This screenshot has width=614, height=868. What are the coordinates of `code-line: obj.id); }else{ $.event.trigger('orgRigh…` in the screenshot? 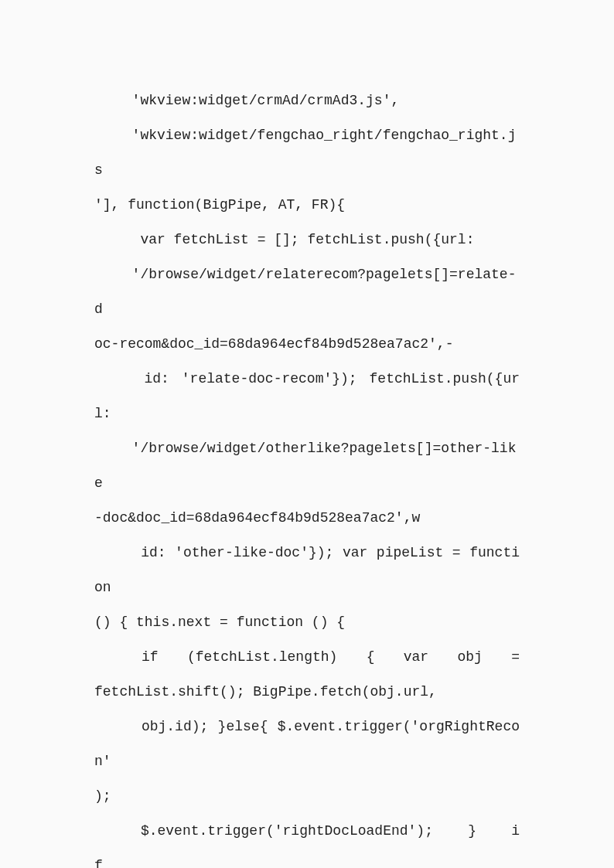 It's located at (307, 744).